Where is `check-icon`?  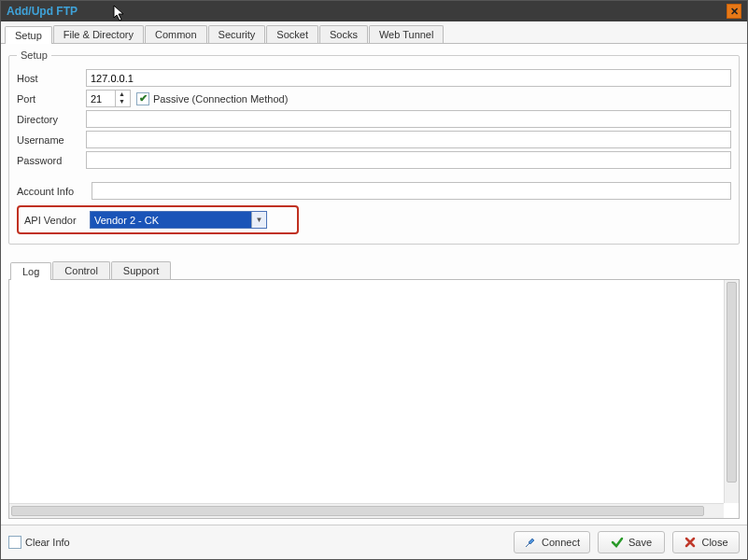 check-icon is located at coordinates (617, 542).